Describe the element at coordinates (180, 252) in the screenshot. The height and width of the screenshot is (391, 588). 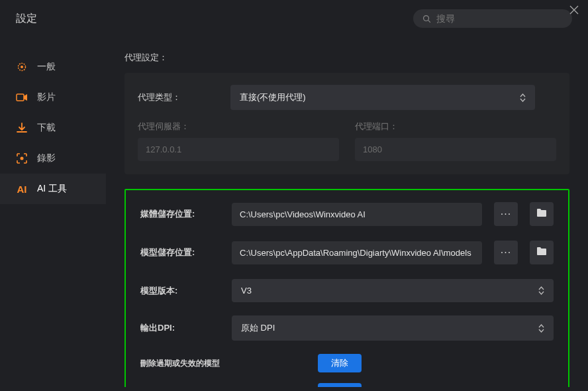
I see `model-storage-label: 模型儲存位置:` at that location.